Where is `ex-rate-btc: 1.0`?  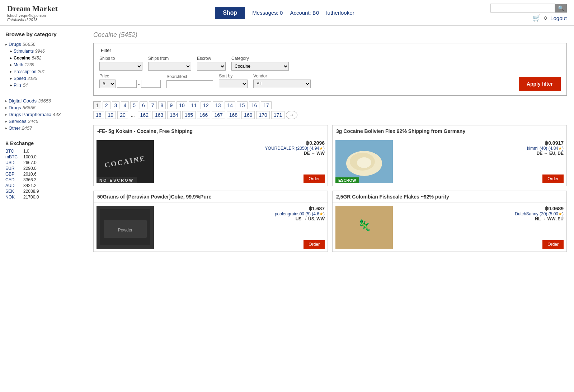
ex-rate-btc: 1.0 is located at coordinates (27, 151).